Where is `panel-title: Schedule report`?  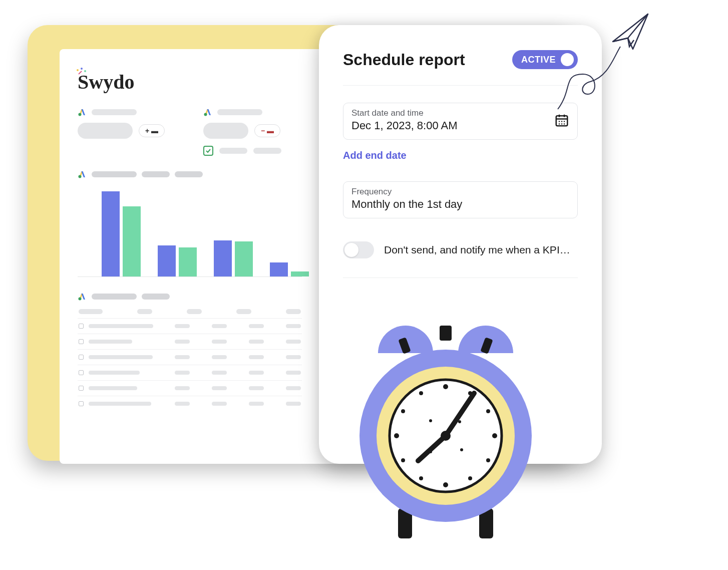 panel-title: Schedule report is located at coordinates (404, 60).